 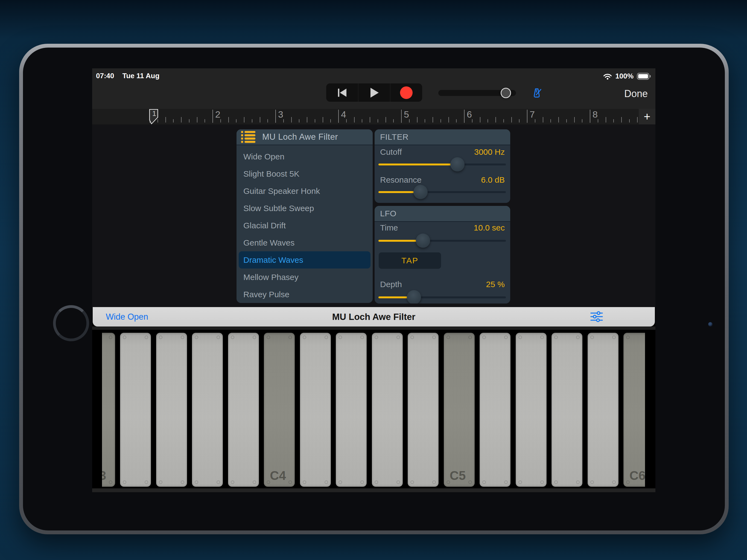 What do you see at coordinates (154, 117) in the screenshot?
I see `playhead-marker: 1` at bounding box center [154, 117].